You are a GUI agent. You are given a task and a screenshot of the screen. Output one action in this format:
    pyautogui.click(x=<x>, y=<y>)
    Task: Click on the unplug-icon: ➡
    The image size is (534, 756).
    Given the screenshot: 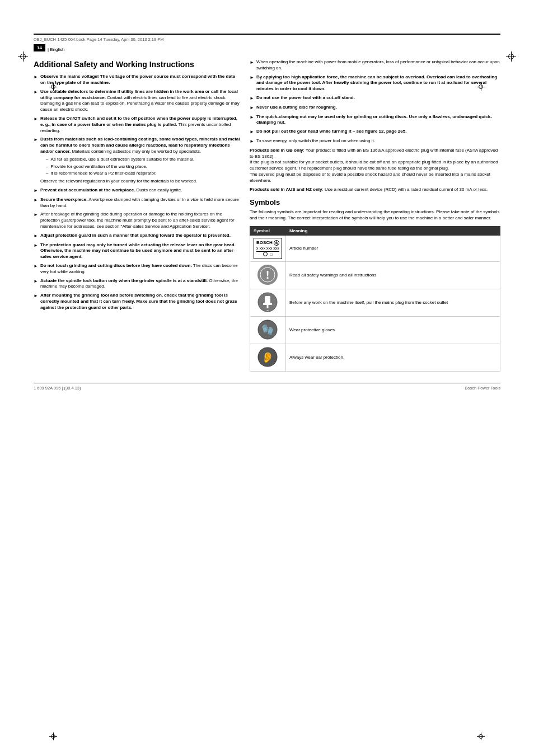 What is the action you would take?
    pyautogui.click(x=268, y=302)
    